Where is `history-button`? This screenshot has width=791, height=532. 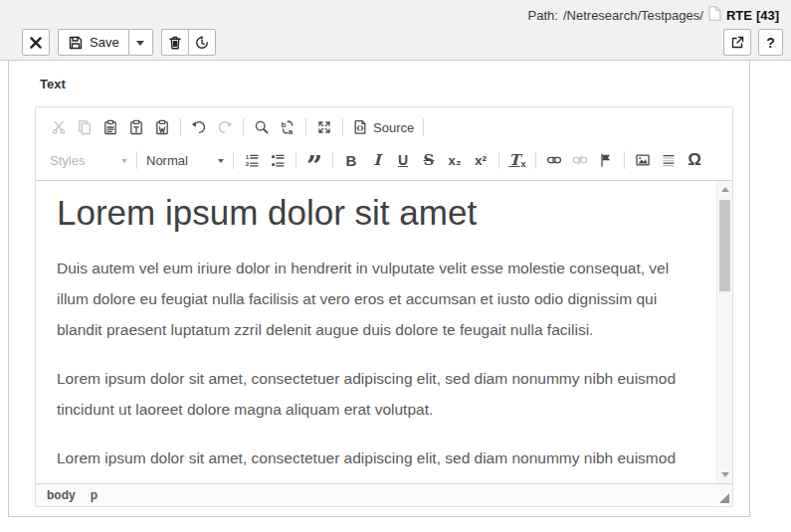
history-button is located at coordinates (202, 42).